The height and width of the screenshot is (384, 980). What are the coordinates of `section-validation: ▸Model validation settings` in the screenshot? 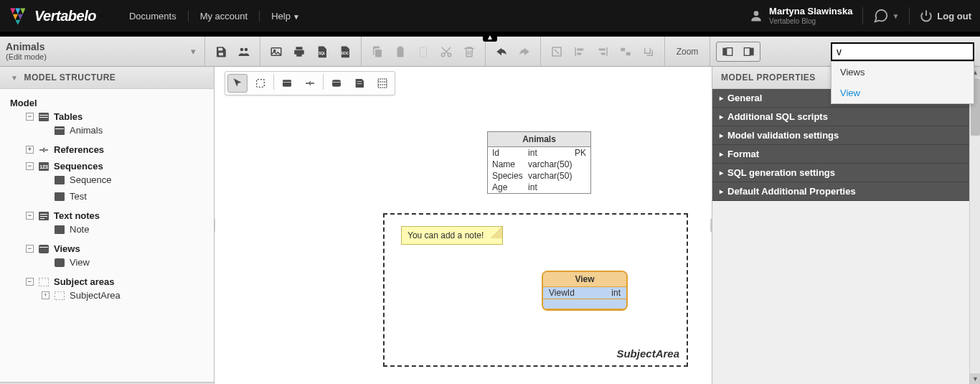 It's located at (841, 136).